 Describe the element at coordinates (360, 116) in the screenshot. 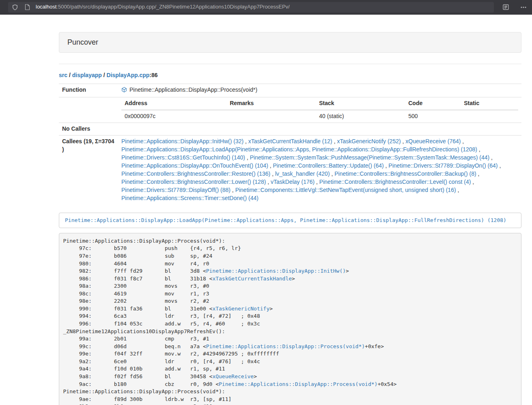

I see `stack-value: 40 (static)` at that location.